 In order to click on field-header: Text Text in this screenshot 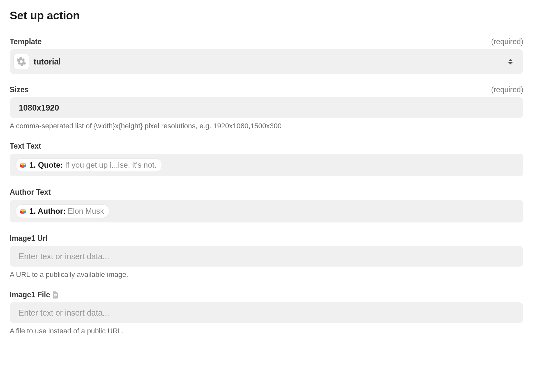, I will do `click(266, 146)`.